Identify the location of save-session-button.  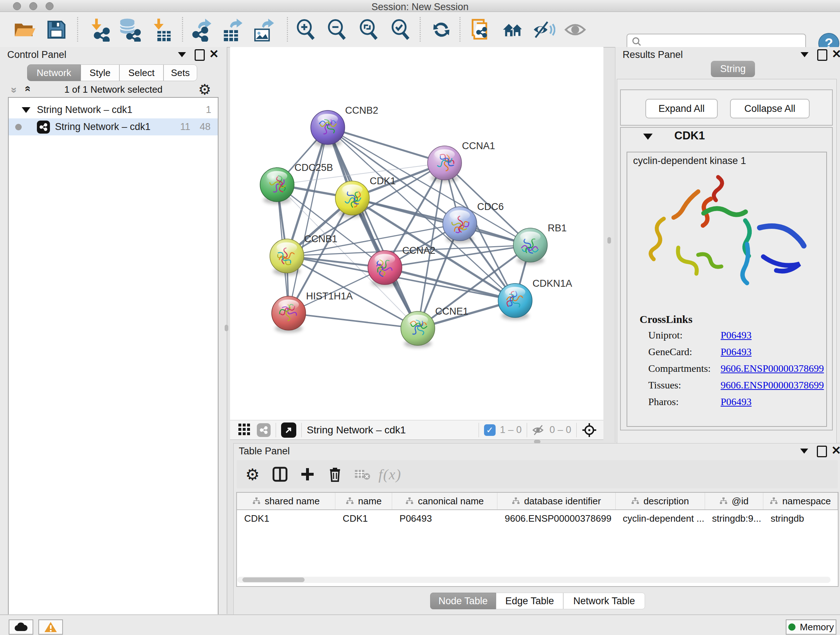
(56, 30).